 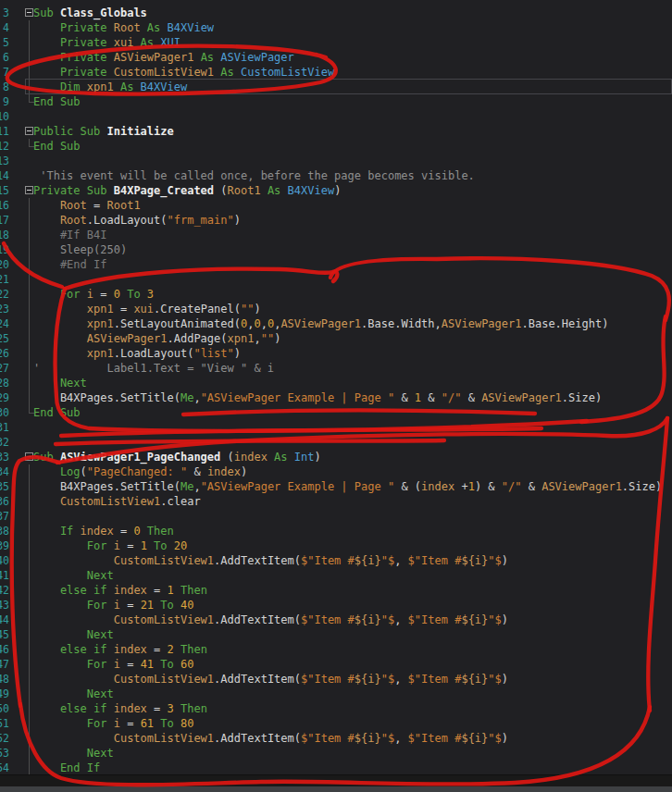 I want to click on code-line: 42 else if index = 1 Then, so click(x=336, y=590).